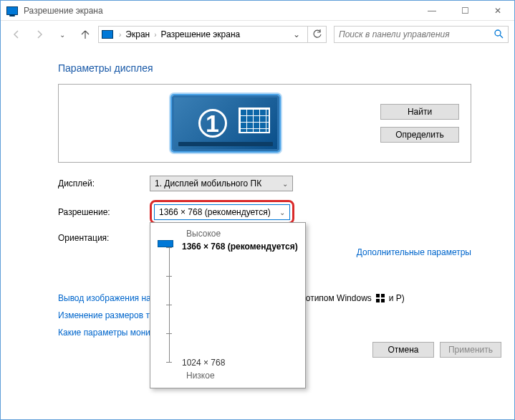  Describe the element at coordinates (258, 34) in the screenshot. I see `navbar: ⌄ › Экран › Разрешение экрана ⌄` at that location.